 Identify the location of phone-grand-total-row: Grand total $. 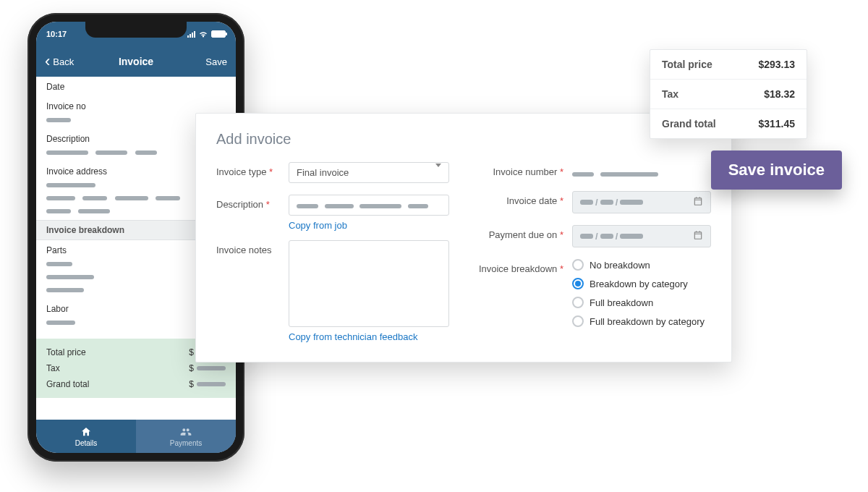
(136, 384).